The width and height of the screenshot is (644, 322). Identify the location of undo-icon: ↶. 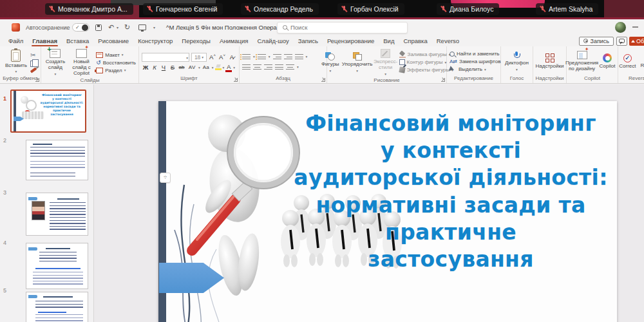
(111, 27).